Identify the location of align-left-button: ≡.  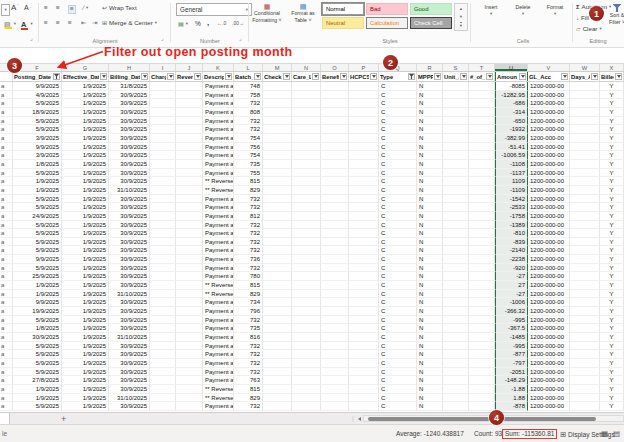
(46, 24).